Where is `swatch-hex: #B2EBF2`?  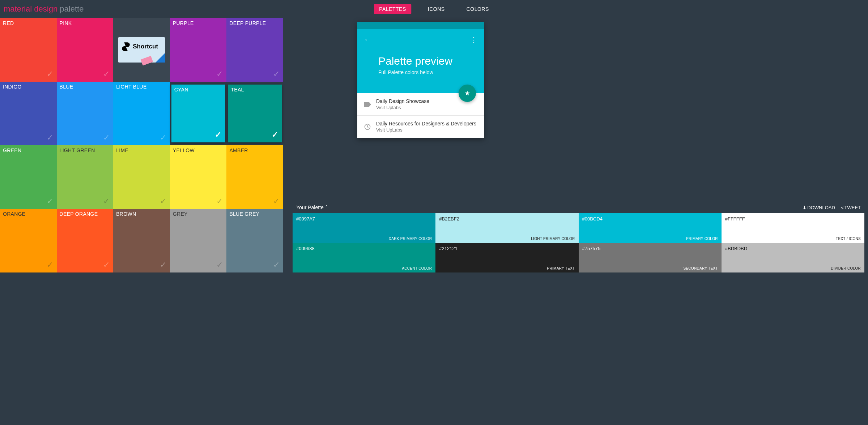
swatch-hex: #B2EBF2 is located at coordinates (449, 219).